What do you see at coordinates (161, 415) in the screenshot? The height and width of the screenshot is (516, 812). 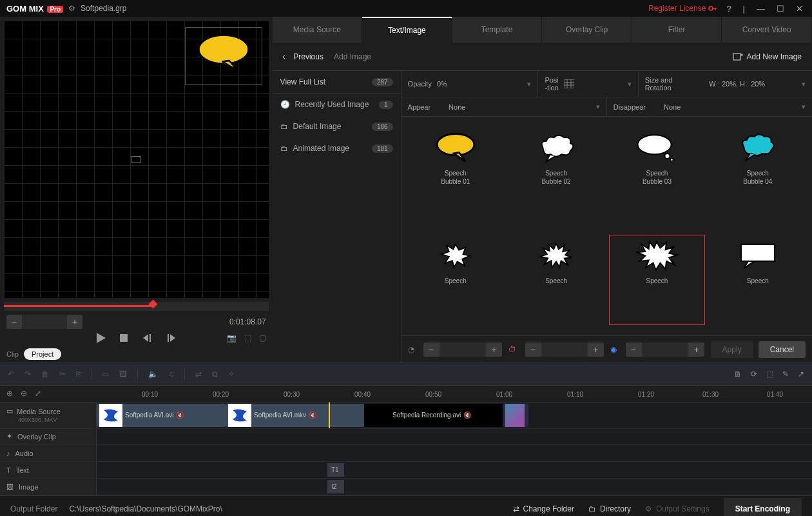 I see `clip-1: Softpedia AVI.avi🔇` at bounding box center [161, 415].